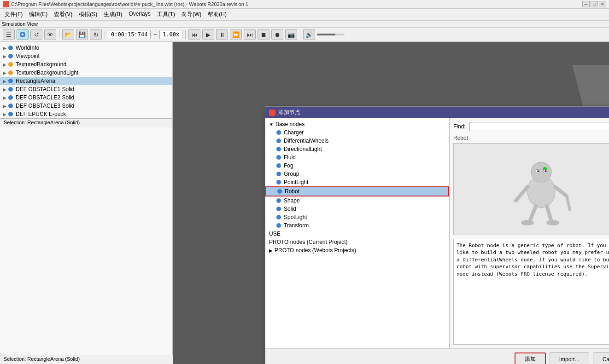  Describe the element at coordinates (357, 149) in the screenshot. I see `node-directionallight: DirectionalLight` at that location.